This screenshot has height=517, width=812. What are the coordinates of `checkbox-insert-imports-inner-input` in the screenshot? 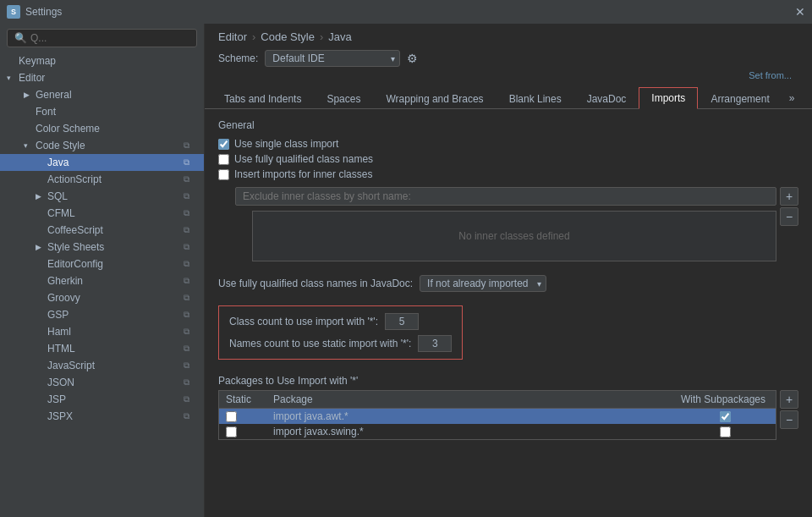 It's located at (223, 174).